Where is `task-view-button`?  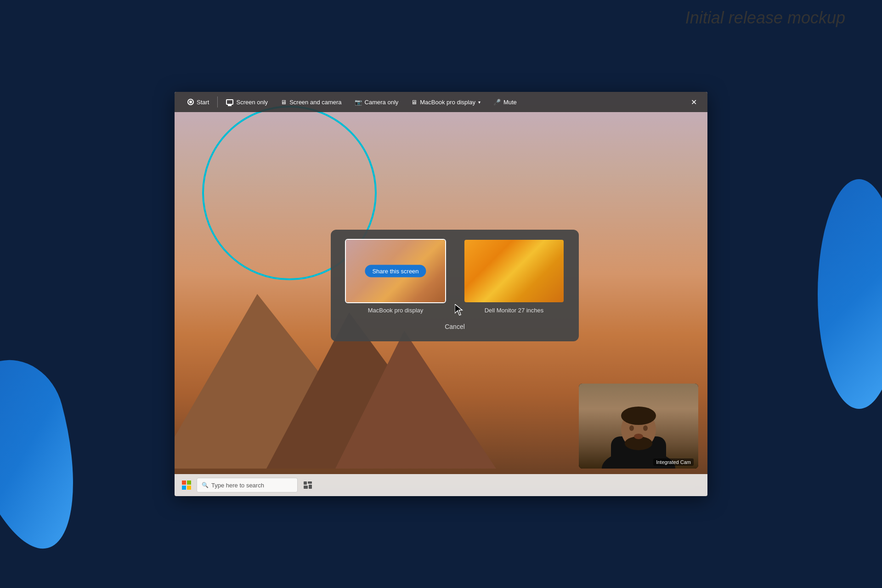 task-view-button is located at coordinates (308, 485).